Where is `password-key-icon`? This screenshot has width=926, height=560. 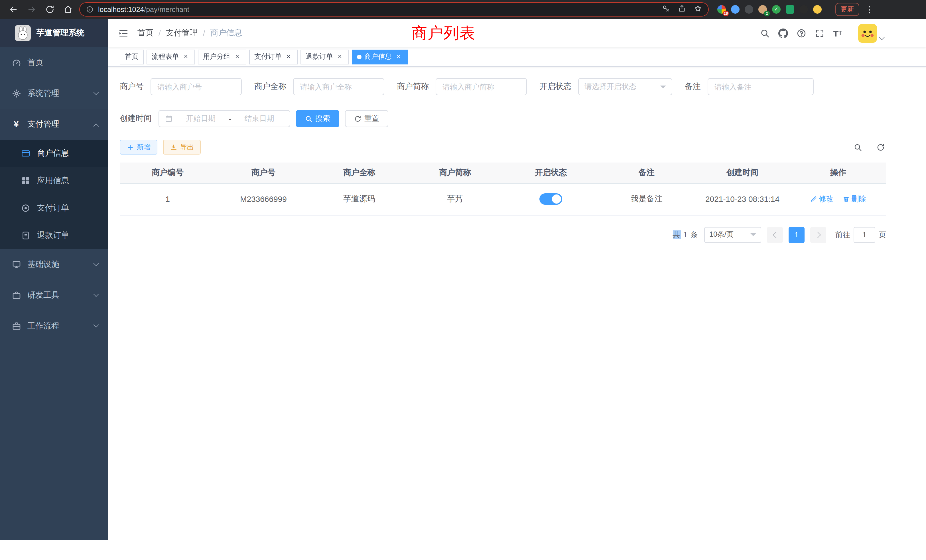
password-key-icon is located at coordinates (666, 9).